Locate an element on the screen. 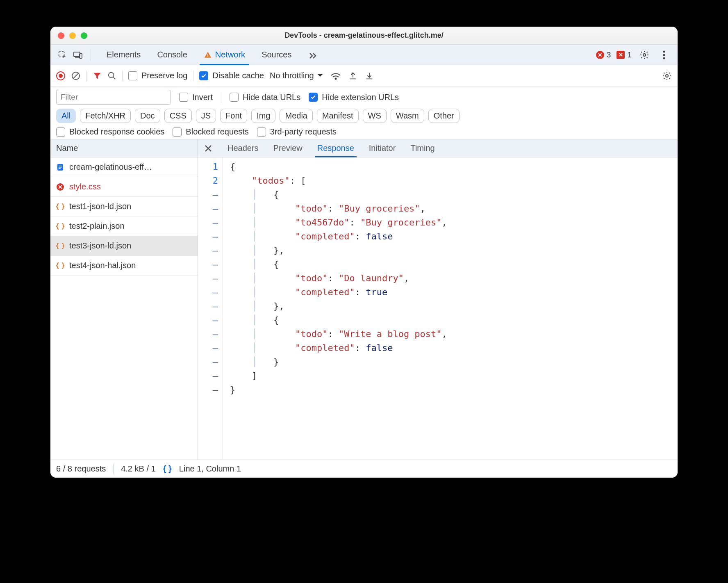 This screenshot has width=728, height=583. pill-all: All is located at coordinates (66, 116).